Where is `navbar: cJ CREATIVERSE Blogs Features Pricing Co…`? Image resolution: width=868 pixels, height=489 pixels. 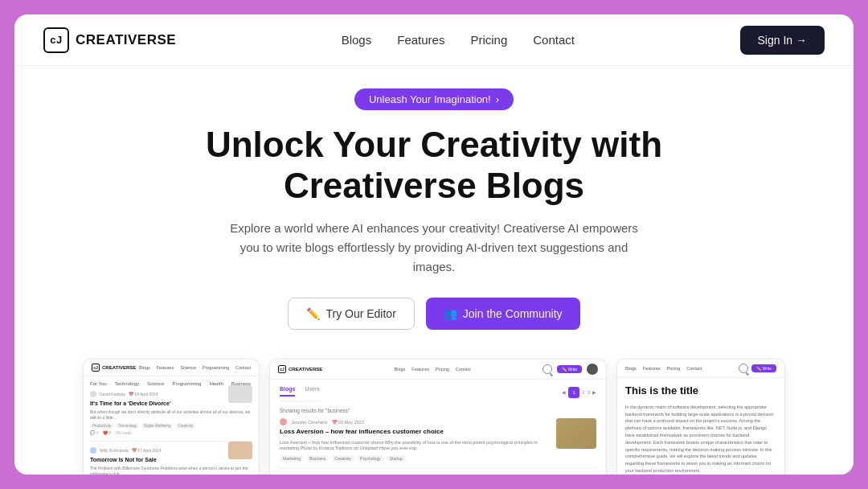 navbar: cJ CREATIVERSE Blogs Features Pricing Co… is located at coordinates (434, 40).